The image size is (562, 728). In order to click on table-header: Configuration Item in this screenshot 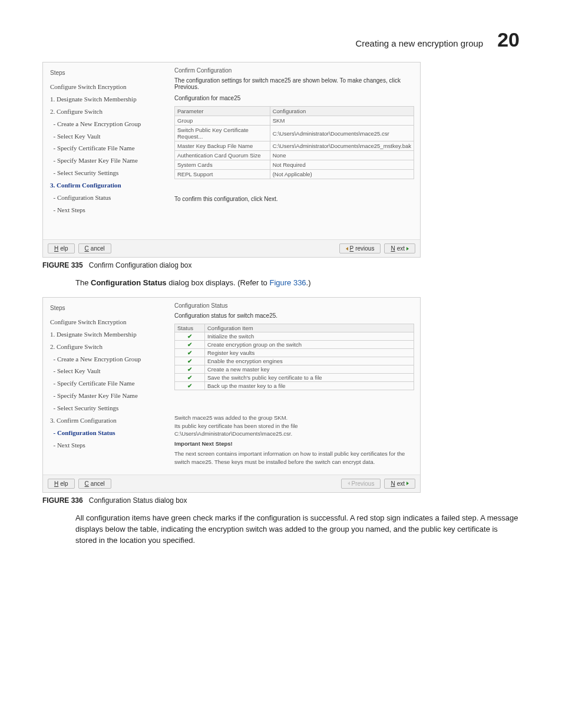, I will do `click(310, 328)`.